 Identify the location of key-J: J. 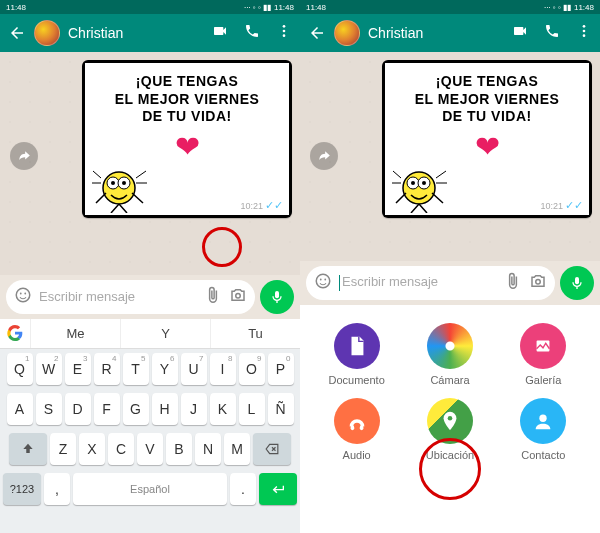
(194, 409).